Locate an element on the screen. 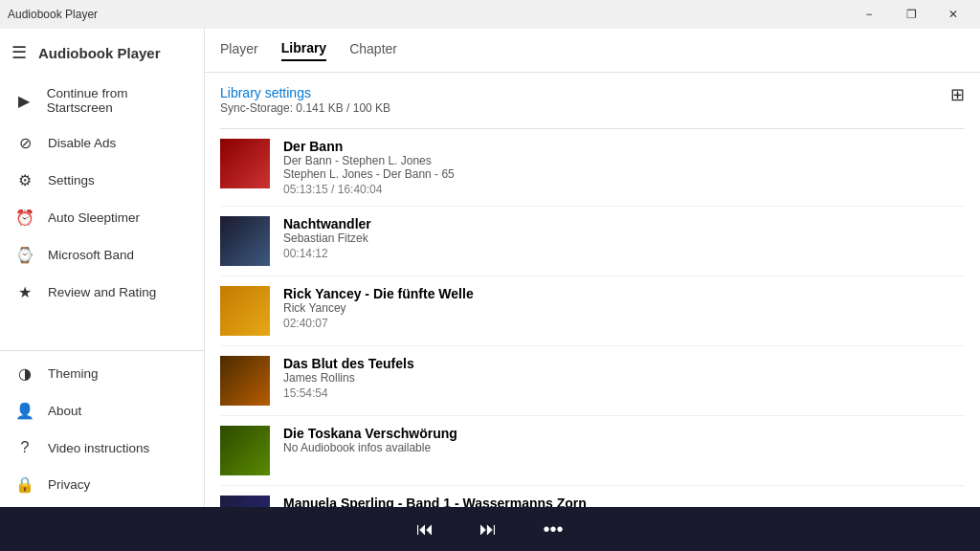 The width and height of the screenshot is (980, 551). sidebar-item-label: Microsoft Band is located at coordinates (91, 254).